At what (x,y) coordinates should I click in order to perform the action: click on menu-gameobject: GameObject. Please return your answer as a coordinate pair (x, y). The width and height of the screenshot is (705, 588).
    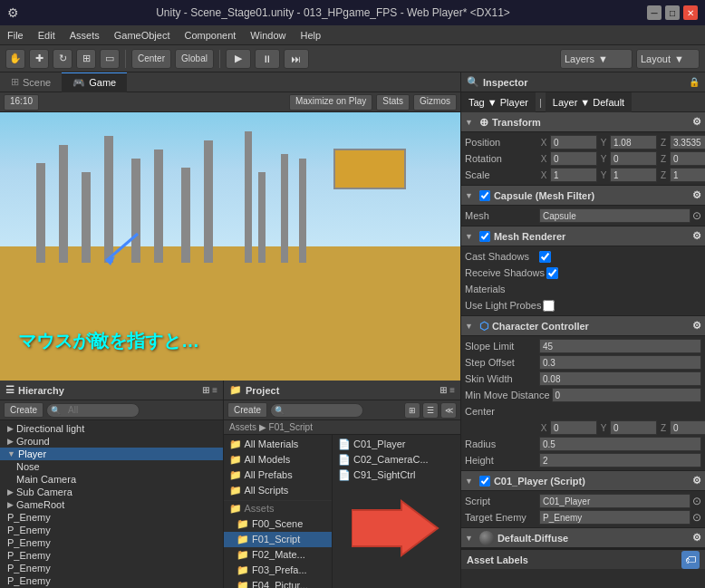
    Looking at the image, I should click on (142, 35).